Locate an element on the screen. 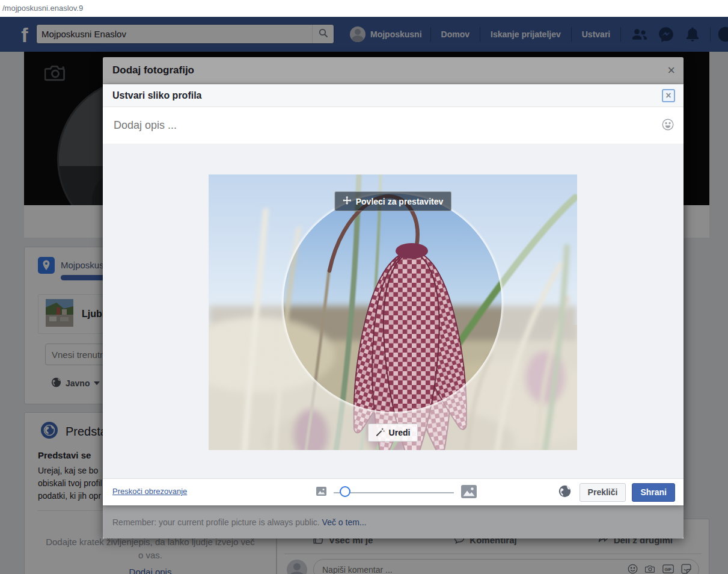 This screenshot has height=574, width=728. close-broken-image-icon is located at coordinates (668, 96).